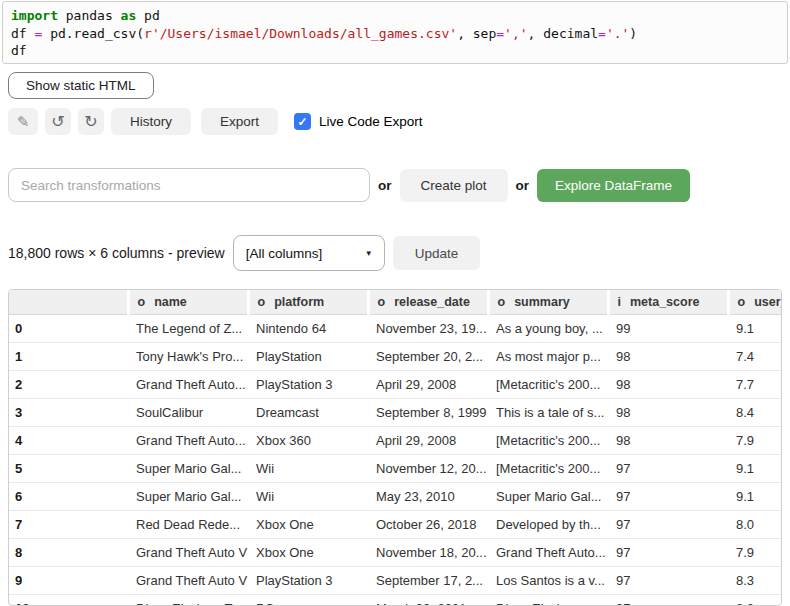  What do you see at coordinates (396, 552) in the screenshot?
I see `table-row: 8Grand Theft Auto VXbox OneNovember 18, …` at bounding box center [396, 552].